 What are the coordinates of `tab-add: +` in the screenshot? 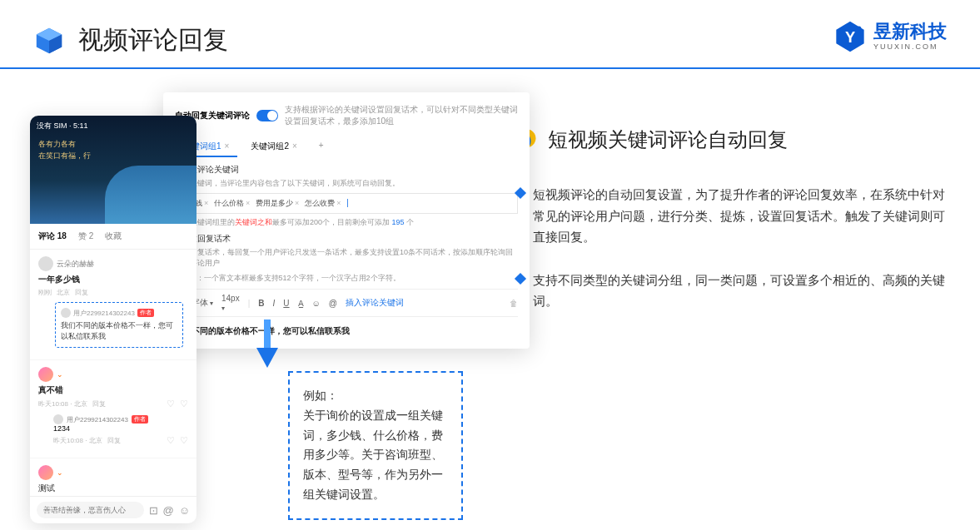 It's located at (320, 147).